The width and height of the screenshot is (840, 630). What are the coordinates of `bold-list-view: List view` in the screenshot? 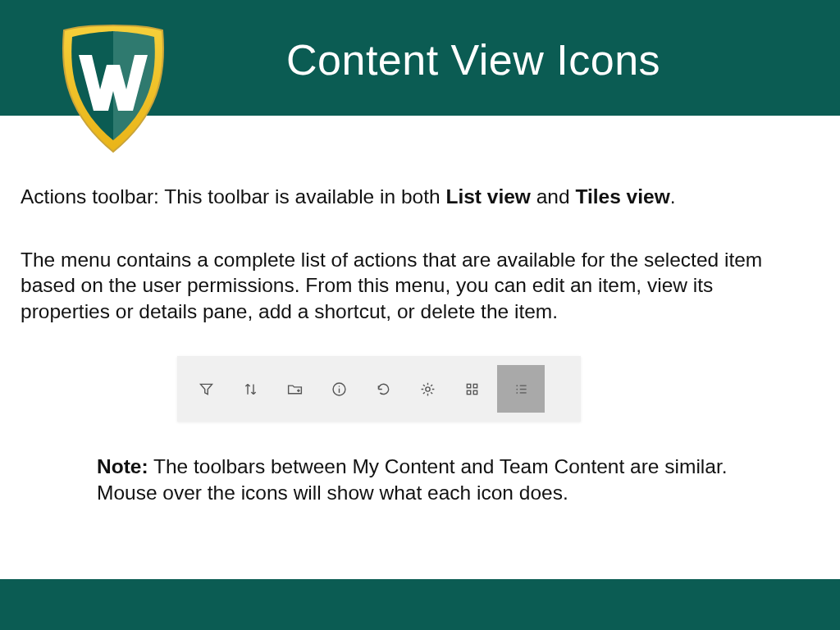 It's located at (487, 197).